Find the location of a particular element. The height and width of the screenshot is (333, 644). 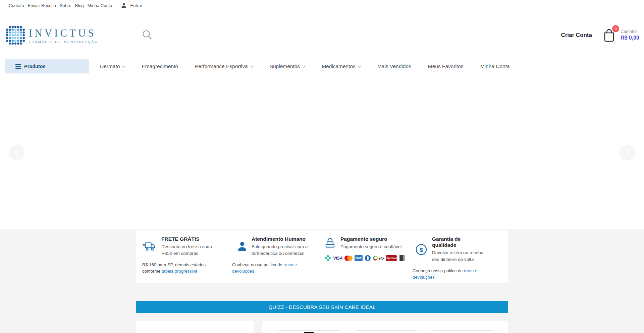

search-button is located at coordinates (147, 35).